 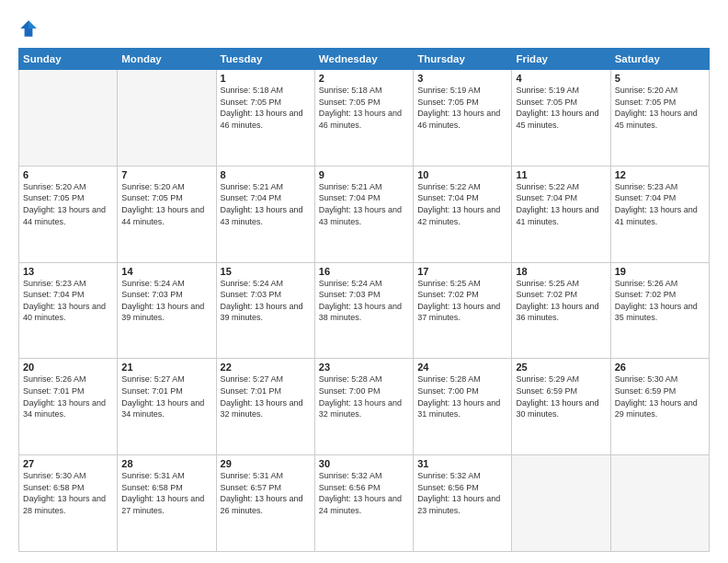 What do you see at coordinates (561, 407) in the screenshot?
I see `calendar-cell: 25Sunrise: 5:29 AM Sunset: 6:59 PM Dayli…` at bounding box center [561, 407].